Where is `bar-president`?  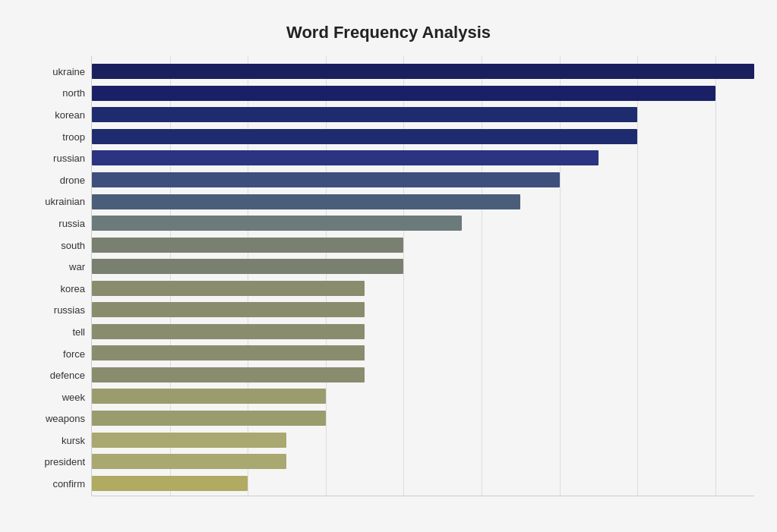
bar-president is located at coordinates (189, 461).